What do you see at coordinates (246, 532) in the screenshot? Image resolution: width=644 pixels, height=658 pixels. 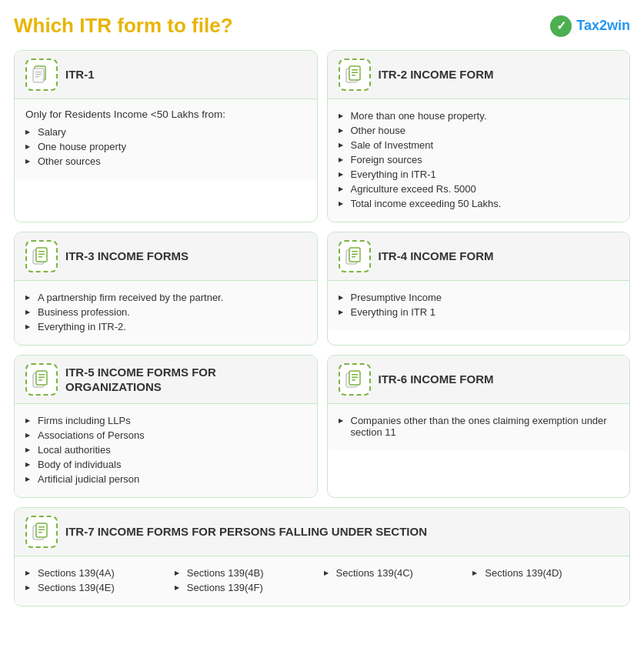 I see `itr7-title: ITR-7 INCOME FORMS FOR PERSONS FALLING U…` at bounding box center [246, 532].